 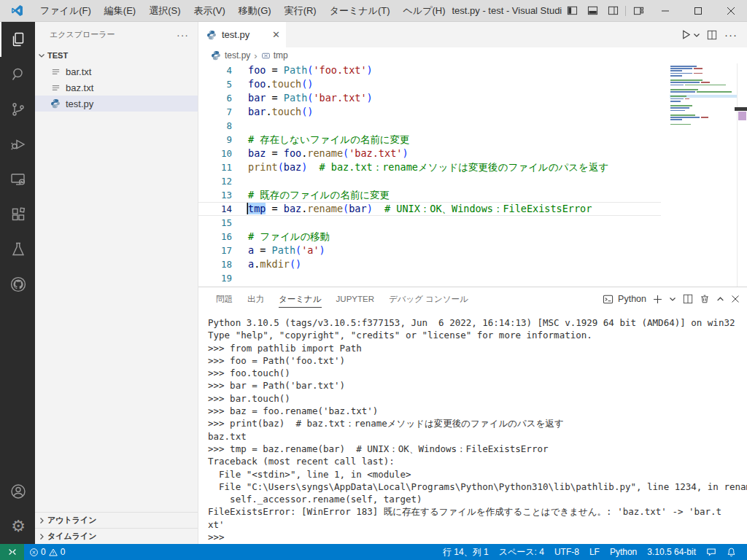 What do you see at coordinates (165, 10) in the screenshot?
I see `menu-item: 選択(S)` at bounding box center [165, 10].